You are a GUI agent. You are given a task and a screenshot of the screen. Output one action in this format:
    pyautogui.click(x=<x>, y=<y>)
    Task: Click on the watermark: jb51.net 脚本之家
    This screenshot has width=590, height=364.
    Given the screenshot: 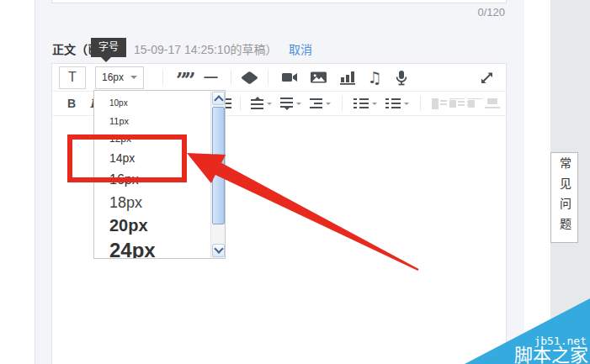 What is the action you would take?
    pyautogui.click(x=523, y=330)
    